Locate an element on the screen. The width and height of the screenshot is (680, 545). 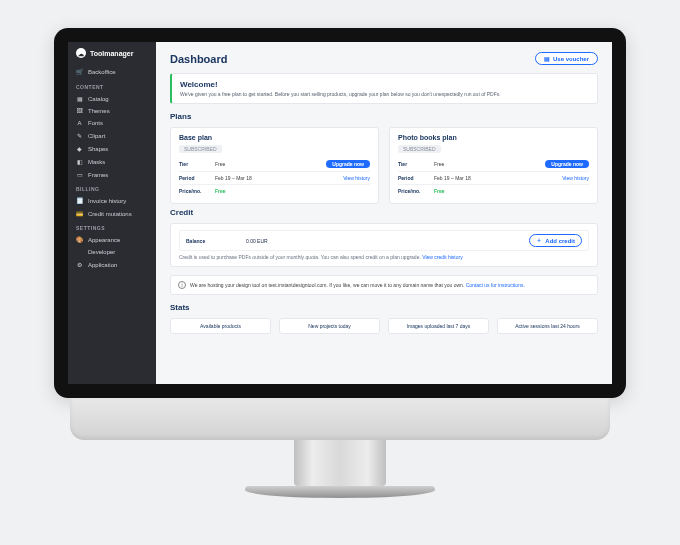
shapes-icon: ◆ is located at coordinates (80, 148).